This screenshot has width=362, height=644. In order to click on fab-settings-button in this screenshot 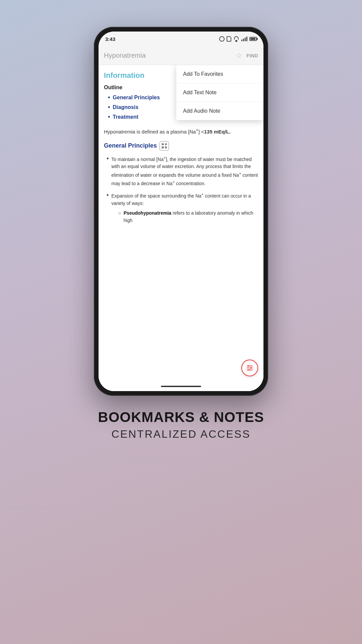, I will do `click(250, 368)`.